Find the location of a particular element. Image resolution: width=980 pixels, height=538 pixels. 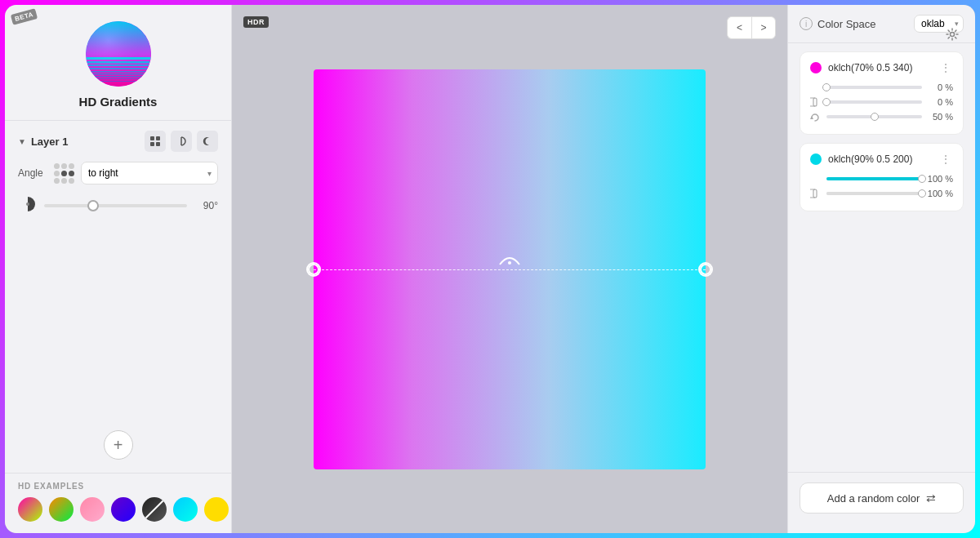

add-random-section: Add a random color ⇄ is located at coordinates (882, 498).